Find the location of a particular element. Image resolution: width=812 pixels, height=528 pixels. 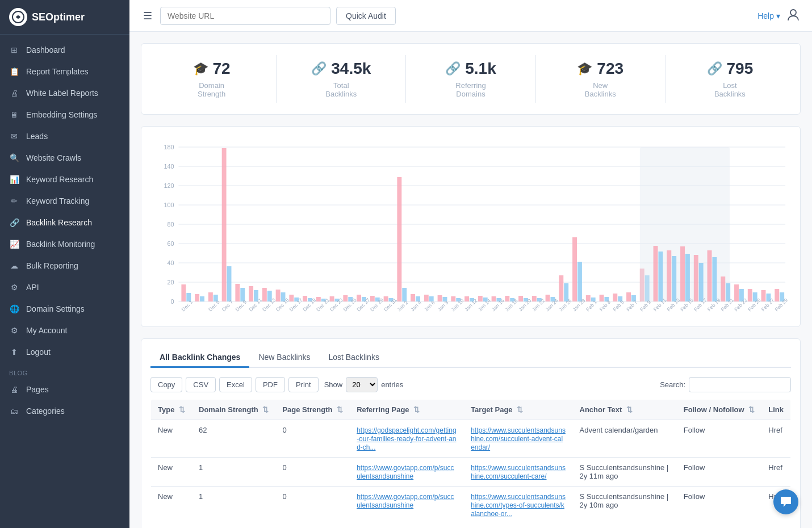

search-input is located at coordinates (740, 385).